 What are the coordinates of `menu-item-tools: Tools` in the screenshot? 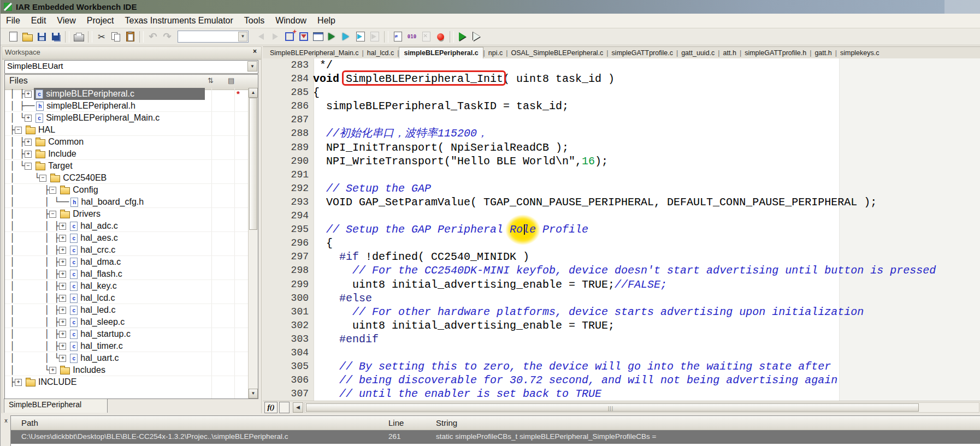 It's located at (255, 21).